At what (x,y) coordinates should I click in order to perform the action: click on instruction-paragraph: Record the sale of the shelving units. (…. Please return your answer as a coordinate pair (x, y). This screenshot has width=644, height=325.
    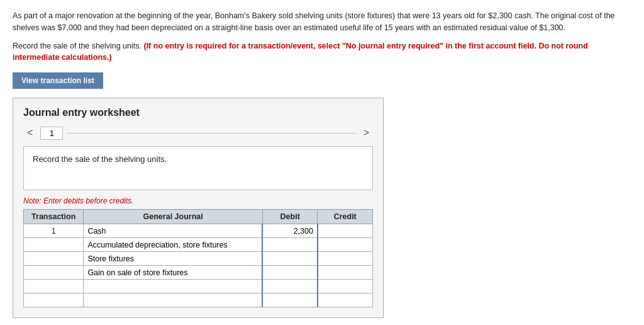
    Looking at the image, I should click on (321, 52).